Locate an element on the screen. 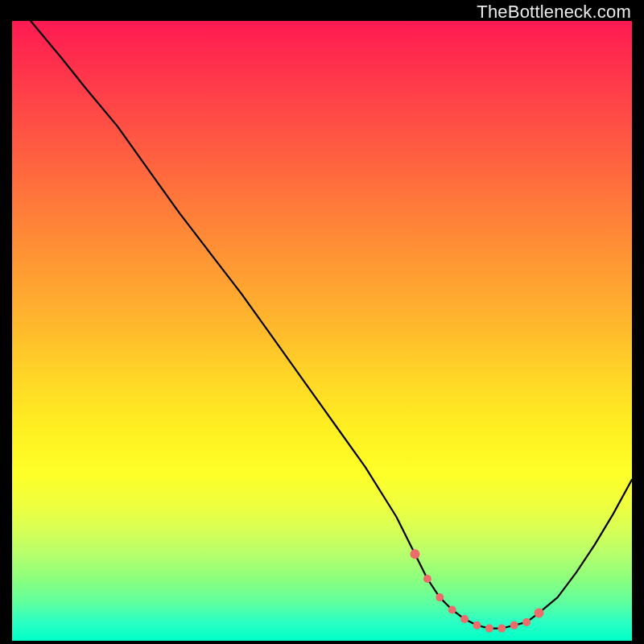  bottom-border is located at coordinates (322, 642).